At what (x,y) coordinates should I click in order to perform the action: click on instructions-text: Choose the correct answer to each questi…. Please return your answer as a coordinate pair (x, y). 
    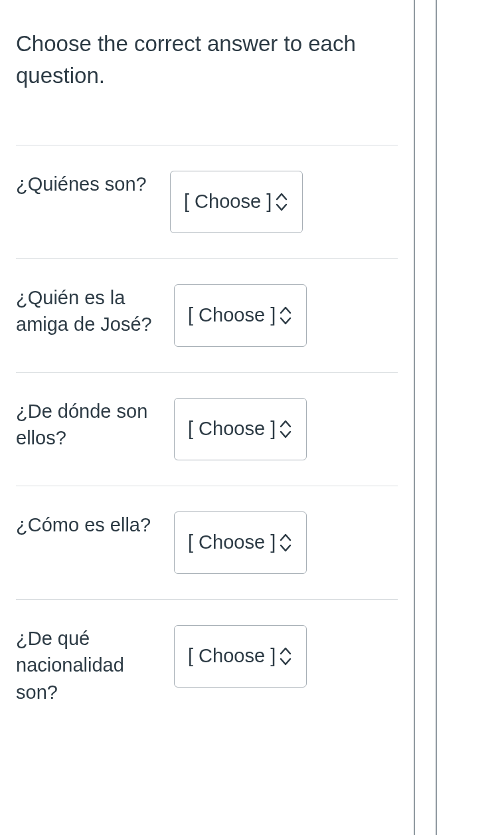
    Looking at the image, I should click on (207, 72).